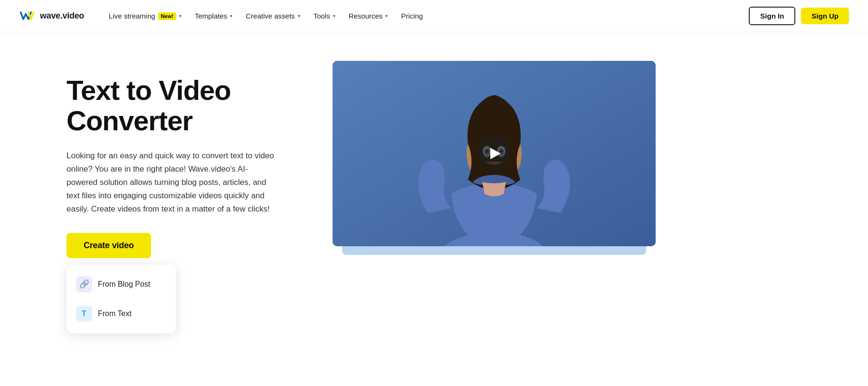  Describe the element at coordinates (214, 16) in the screenshot. I see `nav-templates: Templates ▾` at that location.